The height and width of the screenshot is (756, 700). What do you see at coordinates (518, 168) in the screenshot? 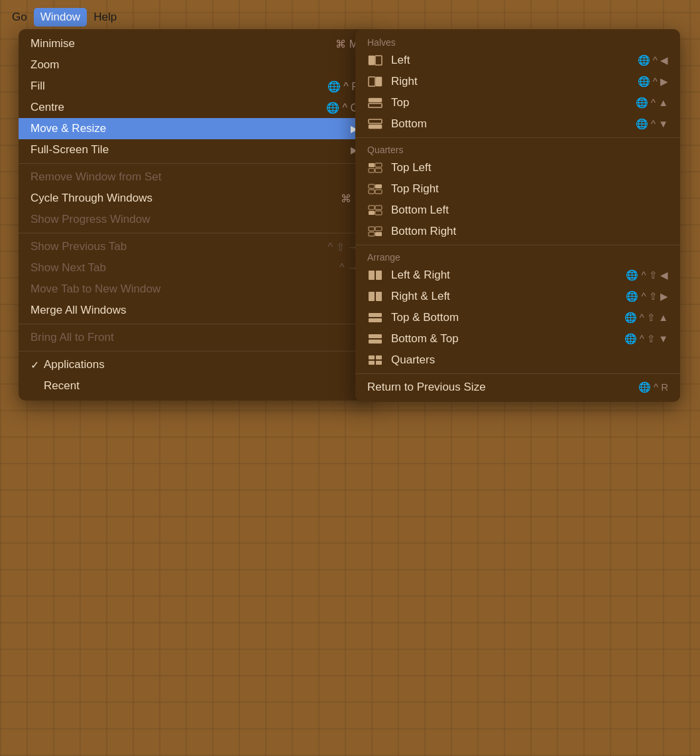
I see `submenu-item-top-left: Top Left` at bounding box center [518, 168].